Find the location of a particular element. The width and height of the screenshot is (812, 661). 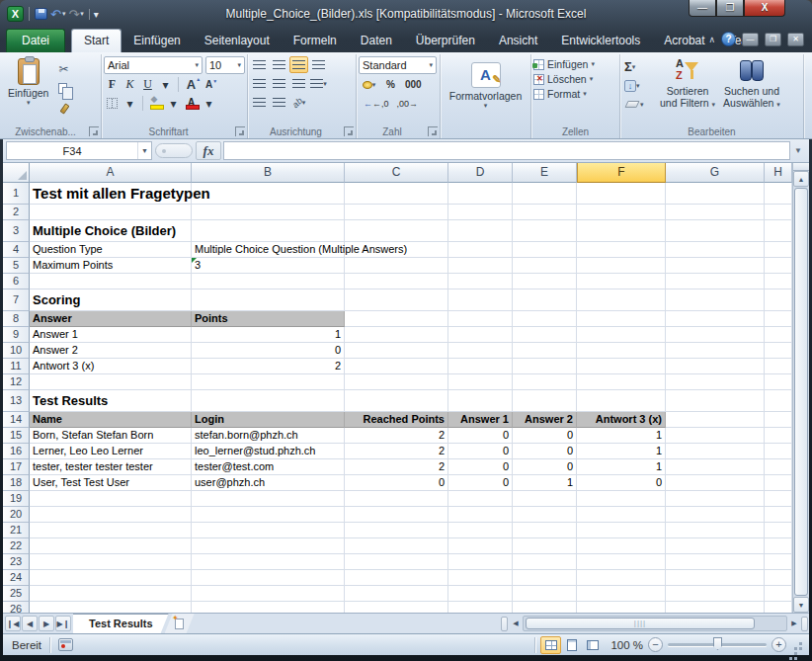

next-sheet-icon: ▶ is located at coordinates (46, 623).